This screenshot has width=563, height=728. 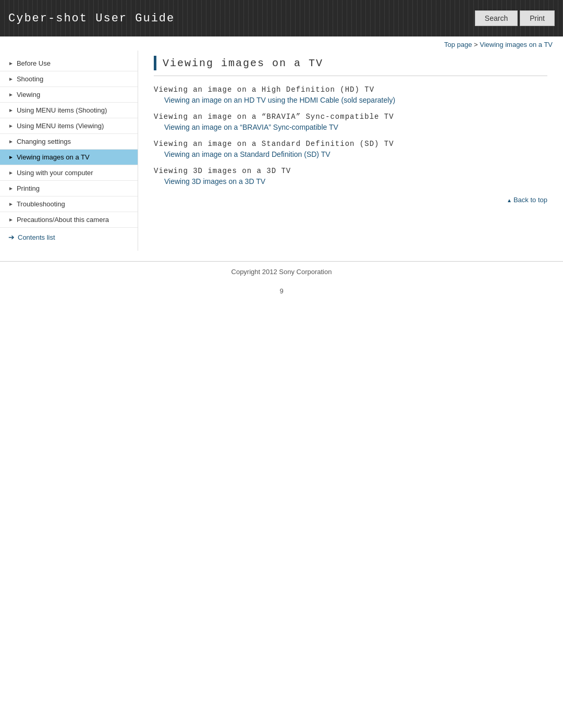 I want to click on sidebar-item-label: Precautions/About this camera, so click(x=63, y=220).